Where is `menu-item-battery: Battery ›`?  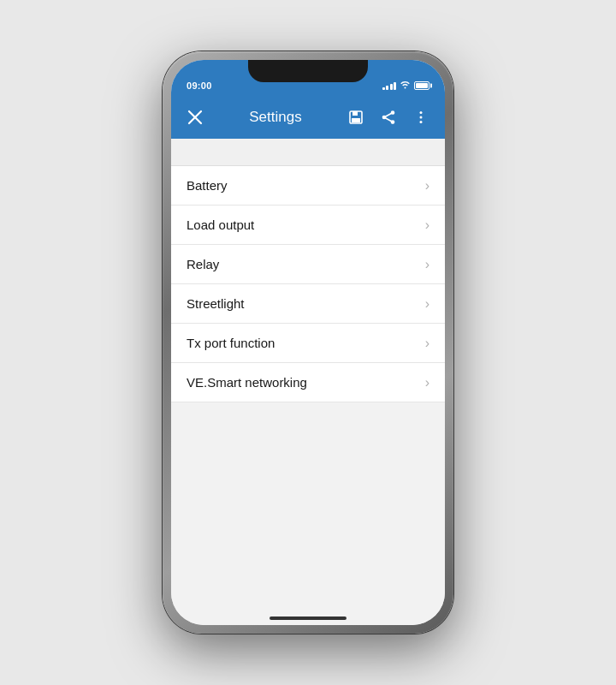 menu-item-battery: Battery › is located at coordinates (308, 186).